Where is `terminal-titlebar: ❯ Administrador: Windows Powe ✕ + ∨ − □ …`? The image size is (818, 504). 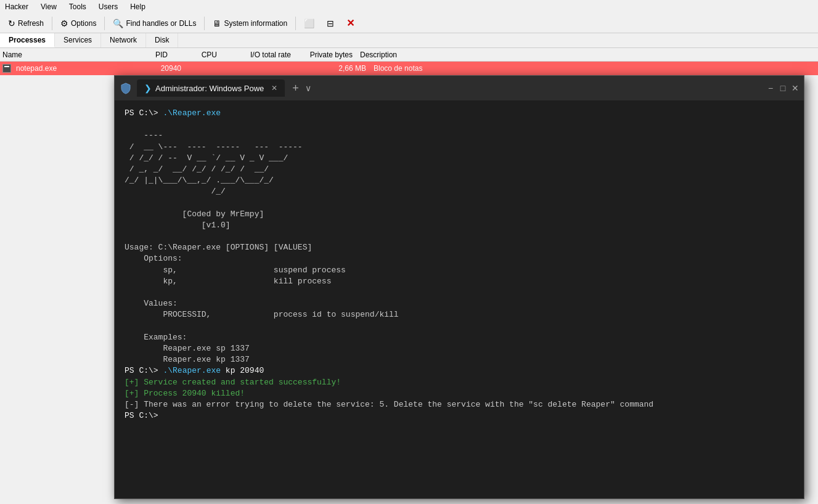 terminal-titlebar: ❯ Administrador: Windows Powe ✕ + ∨ − □ … is located at coordinates (459, 88).